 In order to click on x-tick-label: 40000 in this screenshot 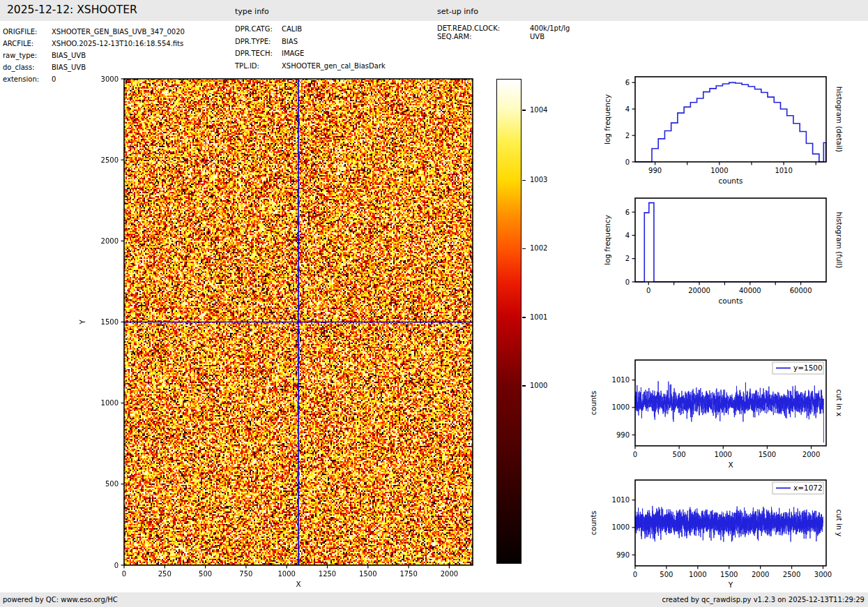, I will do `click(750, 290)`.